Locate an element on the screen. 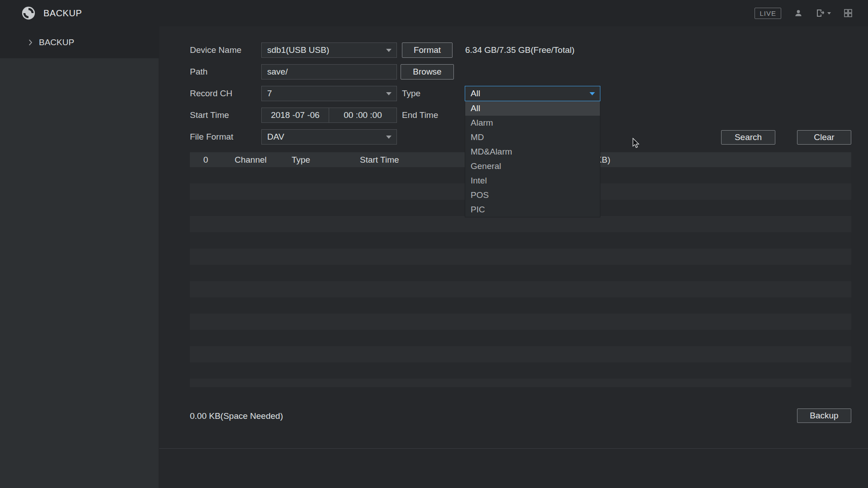 The image size is (868, 488). type-select: All is located at coordinates (533, 94).